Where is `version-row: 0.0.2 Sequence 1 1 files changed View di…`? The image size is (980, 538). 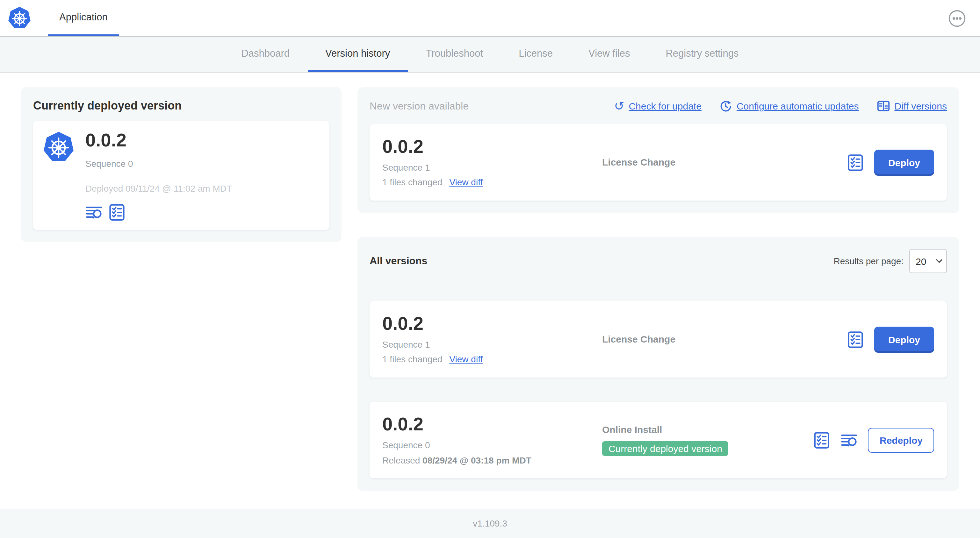
version-row: 0.0.2 Sequence 1 1 files changed View di… is located at coordinates (658, 339).